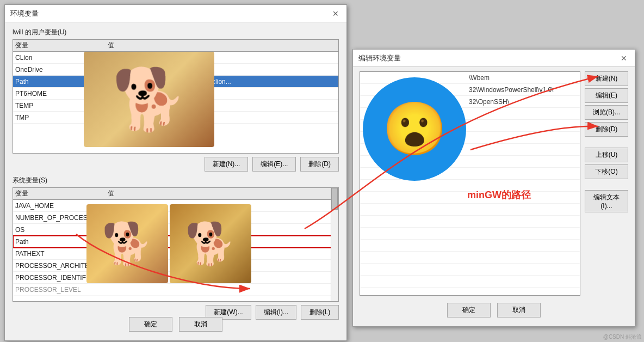 This screenshot has height=342, width=644. What do you see at coordinates (222, 194) in the screenshot?
I see `sys-vars-col-val-header: 值` at bounding box center [222, 194].